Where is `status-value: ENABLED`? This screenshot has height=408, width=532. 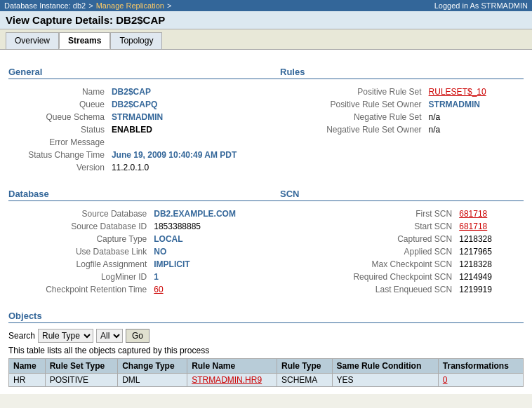 status-value: ENABLED is located at coordinates (187, 130).